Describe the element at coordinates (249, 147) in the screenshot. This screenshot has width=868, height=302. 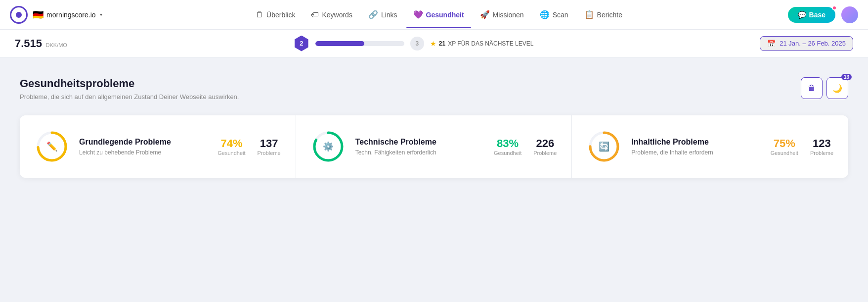
I see `card-stats-grundlegende: 74% Gesundheit 137 Probleme` at that location.